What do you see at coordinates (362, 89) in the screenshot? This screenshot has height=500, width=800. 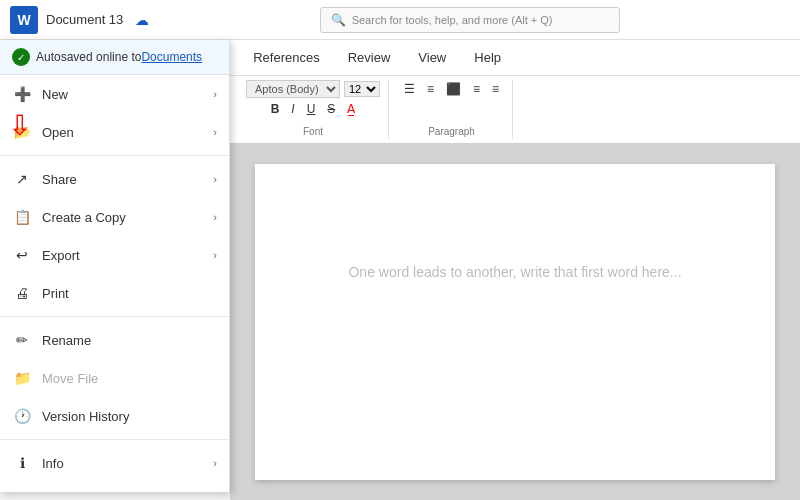 I see `font-size-selector: 12` at bounding box center [362, 89].